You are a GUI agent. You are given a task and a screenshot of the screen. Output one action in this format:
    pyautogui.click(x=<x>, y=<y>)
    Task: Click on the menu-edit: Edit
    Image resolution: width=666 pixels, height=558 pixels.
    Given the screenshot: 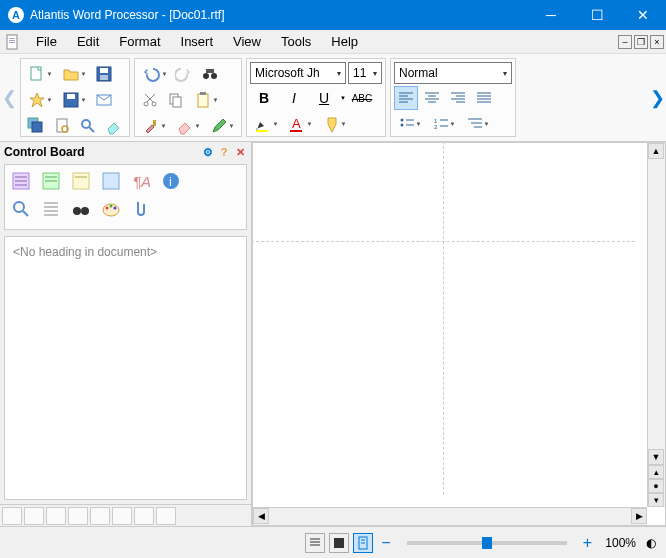 What is the action you would take?
    pyautogui.click(x=88, y=42)
    